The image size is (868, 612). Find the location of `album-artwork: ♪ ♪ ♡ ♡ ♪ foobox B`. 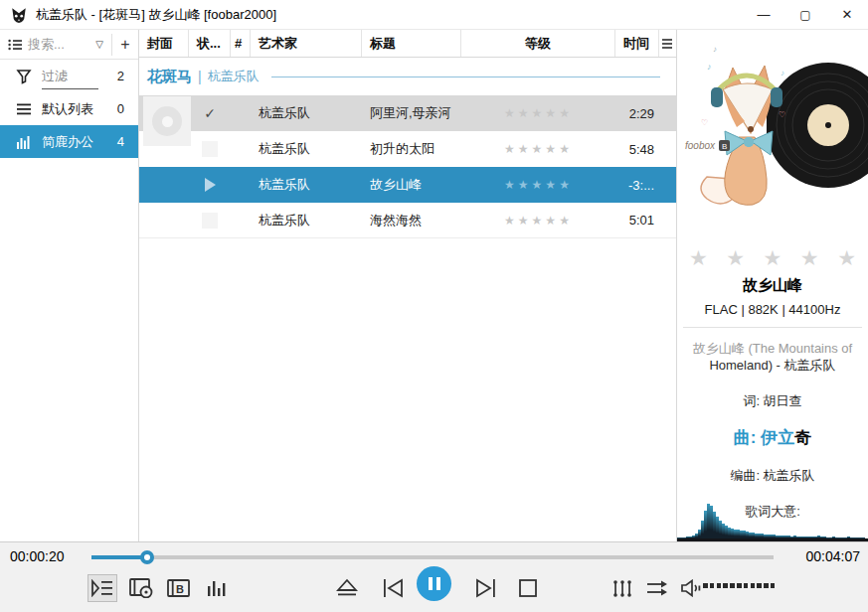

album-artwork: ♪ ♪ ♡ ♡ ♪ foobox B is located at coordinates (773, 135).